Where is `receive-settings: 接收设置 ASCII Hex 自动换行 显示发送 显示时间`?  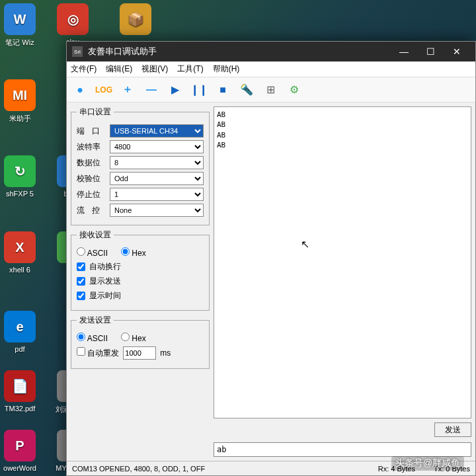 receive-settings: 接收设置 ASCII Hex 自动换行 显示发送 显示时间 is located at coordinates (140, 270).